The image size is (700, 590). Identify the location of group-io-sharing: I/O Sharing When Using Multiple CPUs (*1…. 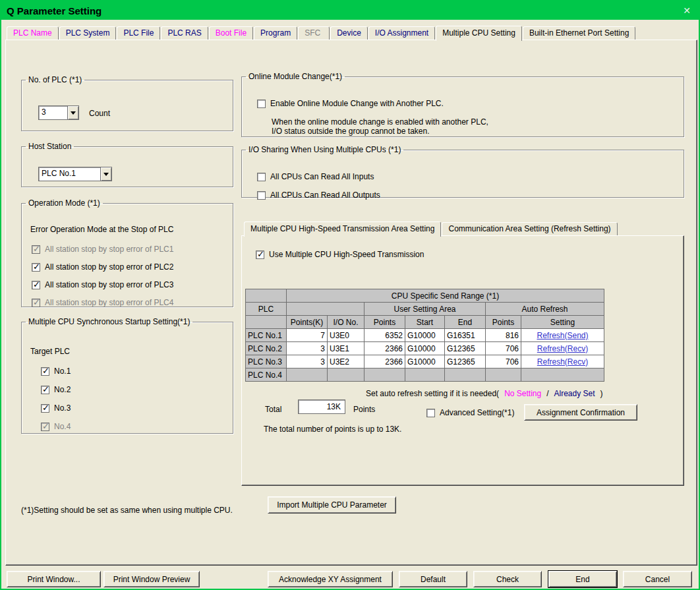
(463, 171).